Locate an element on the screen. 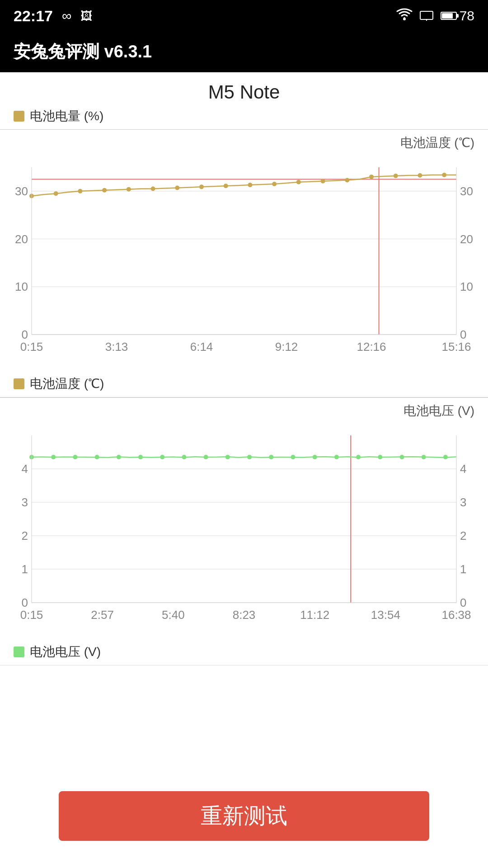  voltage-legend: 电池电压 (V) is located at coordinates (244, 652).